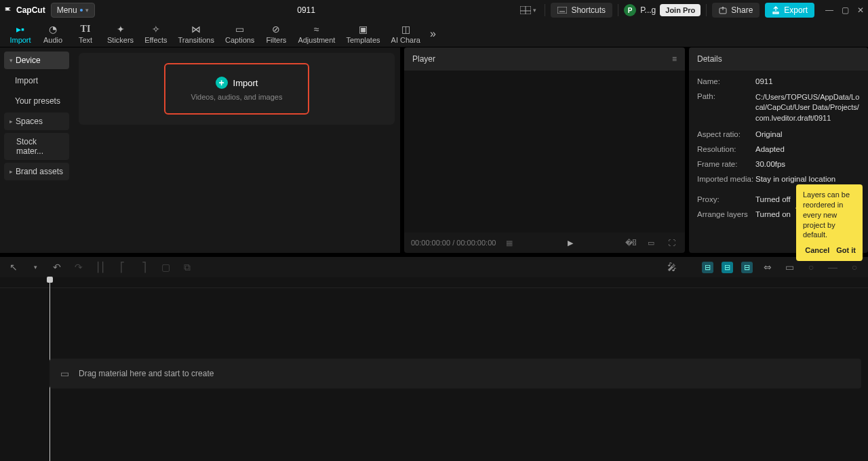 The image size is (868, 461). Describe the element at coordinates (562, 10) in the screenshot. I see `keyboard-icon` at that location.